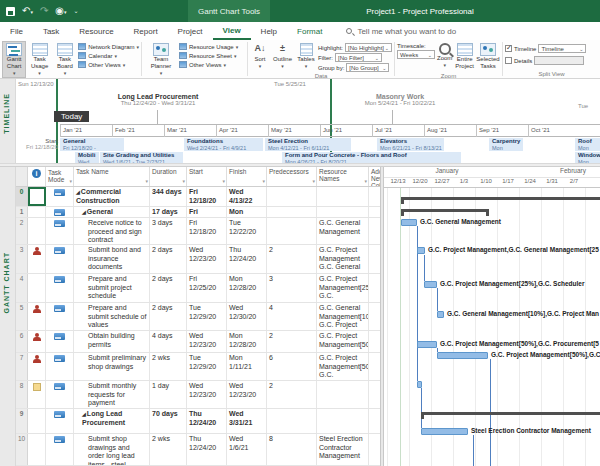 The height and width of the screenshot is (466, 600). What do you see at coordinates (464, 56) in the screenshot?
I see `entire-project-button: Entire Project` at bounding box center [464, 56].